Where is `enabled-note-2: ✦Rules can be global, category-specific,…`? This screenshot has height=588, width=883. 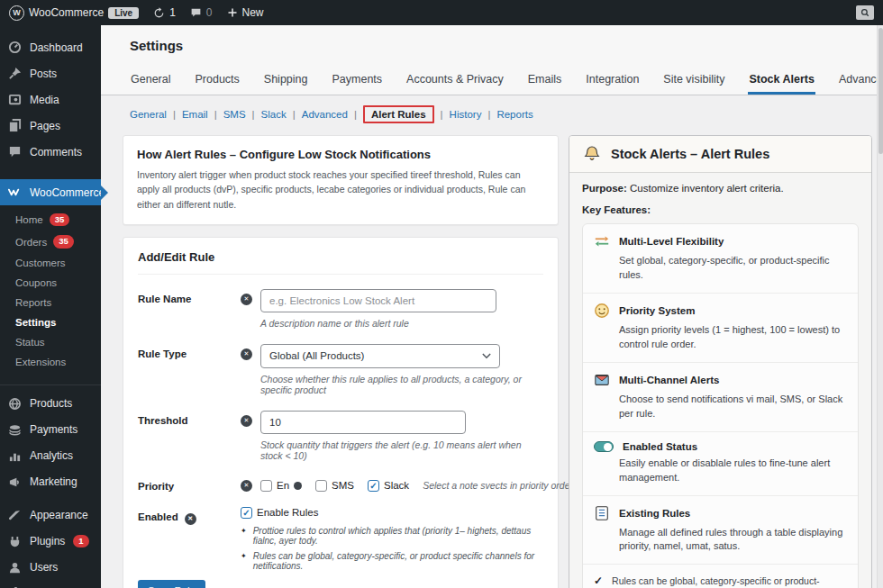
enabled-note-2: ✦Rules can be global, category-specific,… is located at coordinates (392, 561).